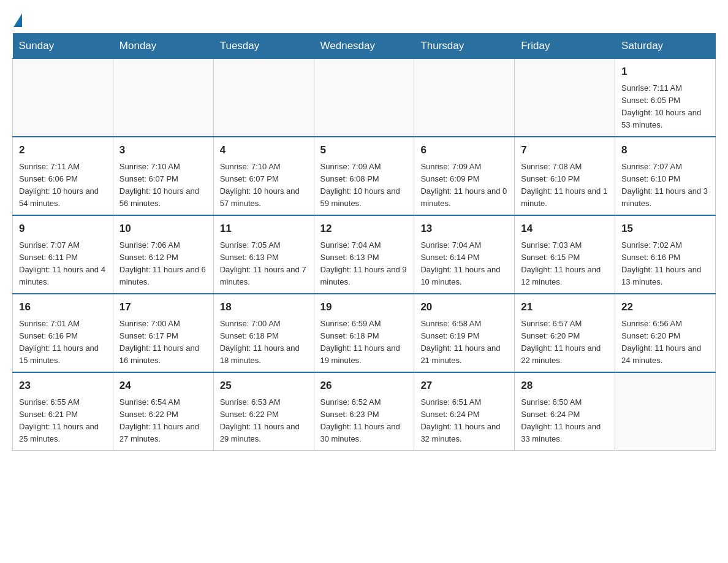 The width and height of the screenshot is (728, 563). What do you see at coordinates (264, 176) in the screenshot?
I see `calendar-cell: 4Sunrise: 7:10 AM Sunset: 6:07 PM Daylig…` at bounding box center [264, 176].